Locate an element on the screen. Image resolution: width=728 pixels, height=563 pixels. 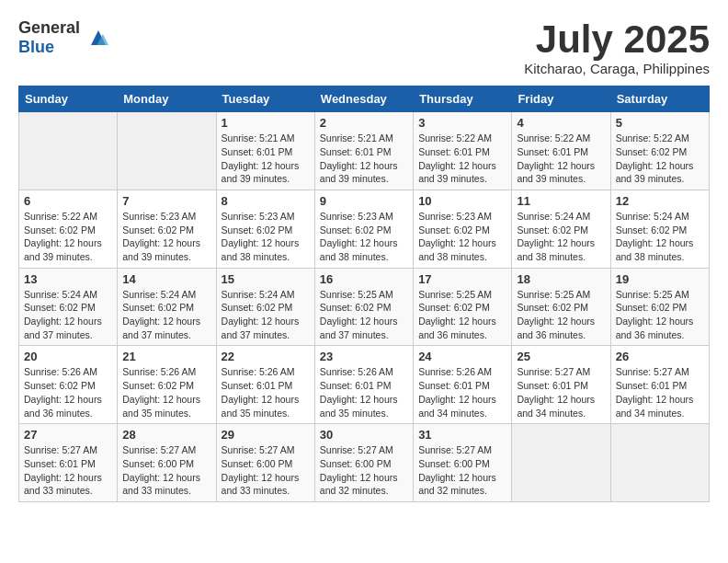
logo: General Blue is located at coordinates (66, 38).